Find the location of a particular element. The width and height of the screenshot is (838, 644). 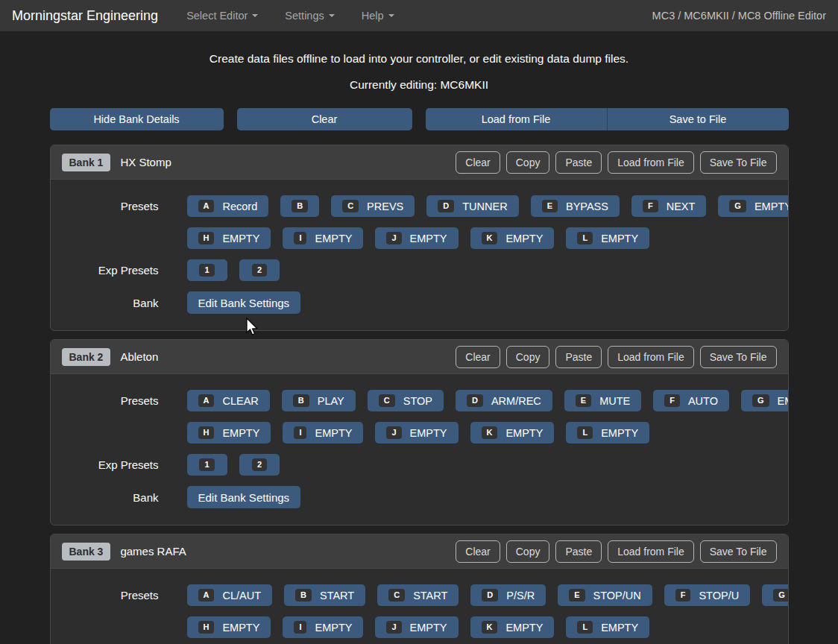

exp-preset-group: 1 2 is located at coordinates (233, 270).